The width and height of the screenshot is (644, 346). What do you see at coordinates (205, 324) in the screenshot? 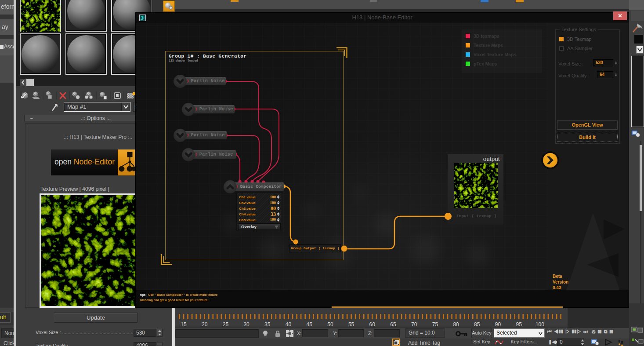
I see `svg-text: 20` at bounding box center [205, 324].